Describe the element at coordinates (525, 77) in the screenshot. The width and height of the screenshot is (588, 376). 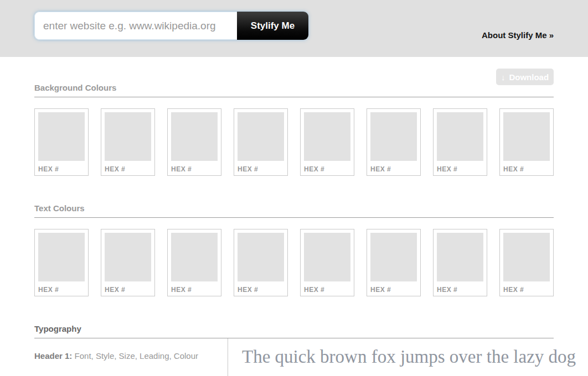
I see `download-button: ↓ Download` at that location.